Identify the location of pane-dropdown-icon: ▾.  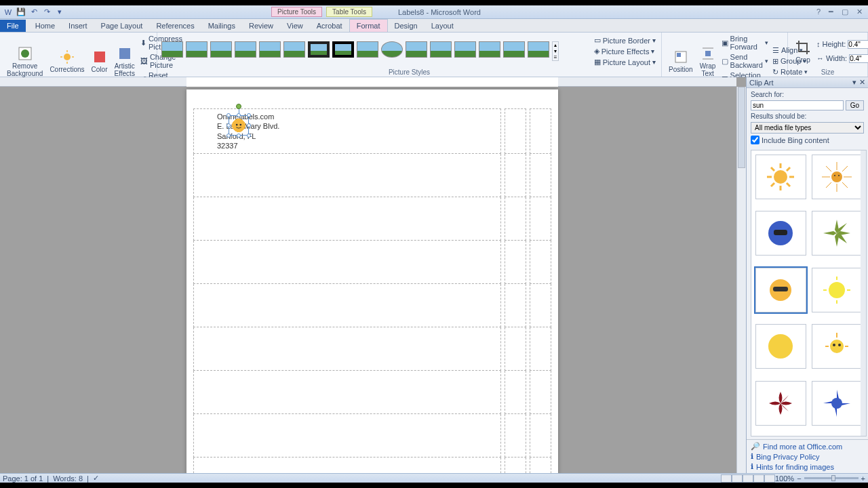
(854, 83).